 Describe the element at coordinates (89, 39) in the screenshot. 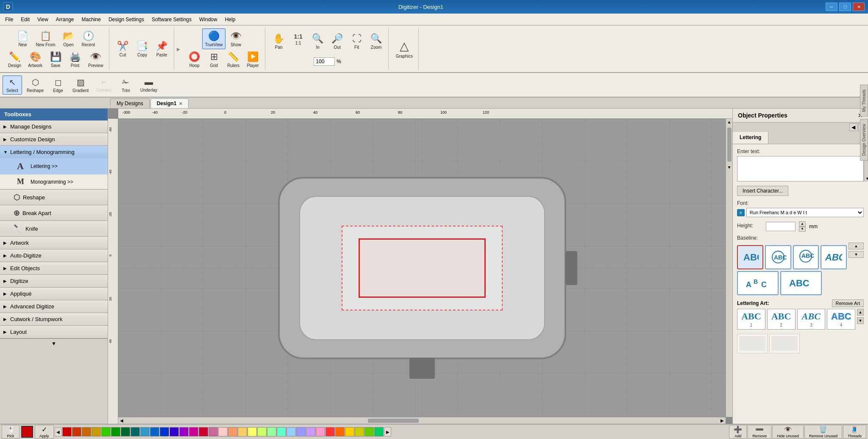

I see `recent-button: 🕐 Recent` at that location.